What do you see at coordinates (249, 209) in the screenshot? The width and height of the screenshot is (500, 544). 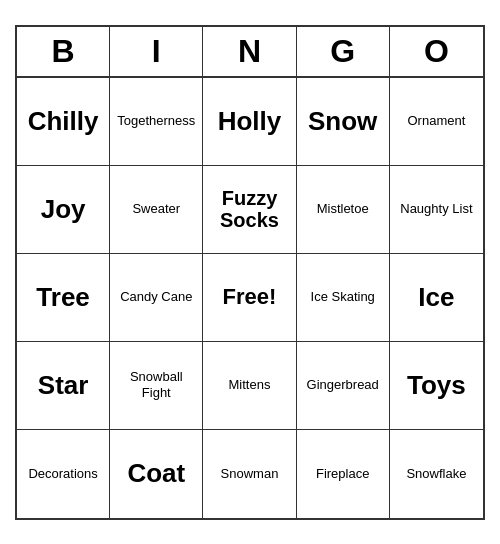 I see `cell-text-7: Fuzzy Socks` at bounding box center [249, 209].